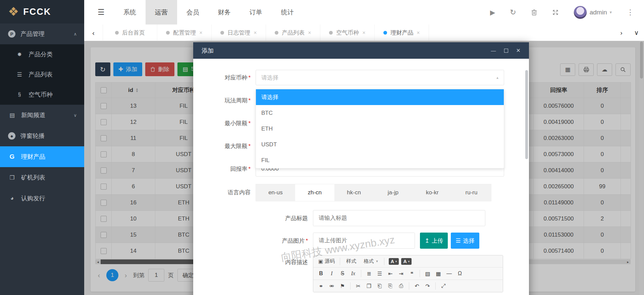 Image resolution: width=644 pixels, height=295 pixels. Describe the element at coordinates (390, 286) in the screenshot. I see `paste-text-button: ⎘` at that location.